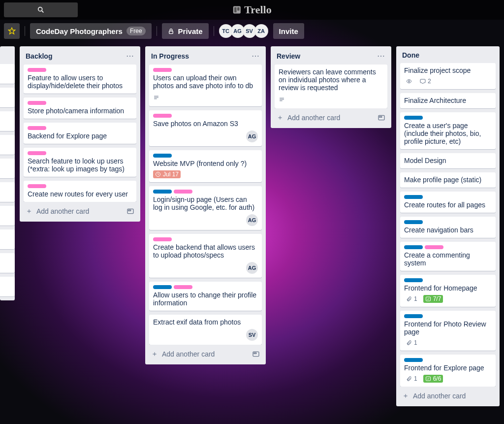 This screenshot has width=504, height=424. I want to click on invite-button: Invite, so click(288, 31).